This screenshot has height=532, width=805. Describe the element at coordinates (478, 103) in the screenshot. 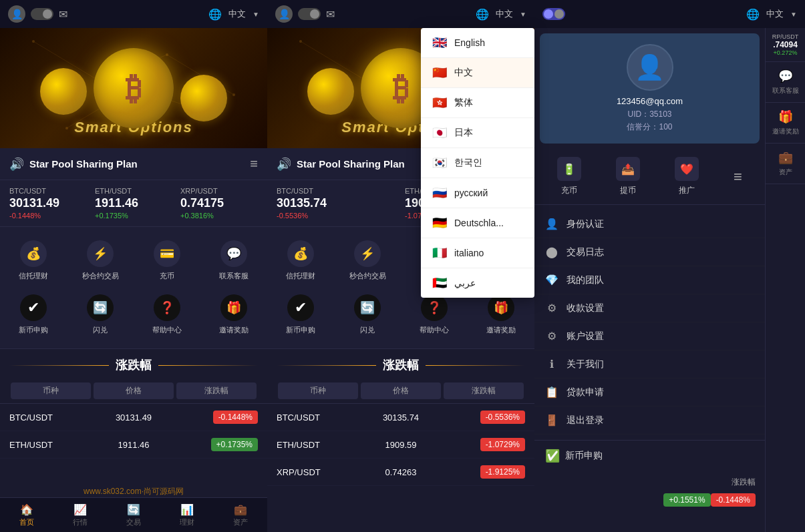

I see `lang-option-traditional: 🇭🇰 繁体` at that location.